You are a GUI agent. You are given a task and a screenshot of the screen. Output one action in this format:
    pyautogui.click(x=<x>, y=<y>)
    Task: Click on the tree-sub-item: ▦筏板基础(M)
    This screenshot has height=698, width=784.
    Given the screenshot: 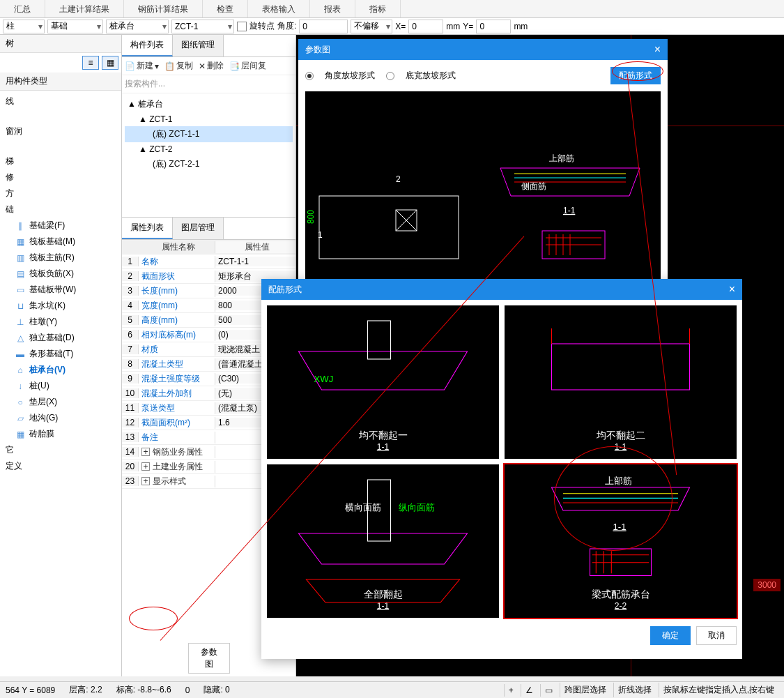 What is the action you would take?
    pyautogui.click(x=61, y=241)
    